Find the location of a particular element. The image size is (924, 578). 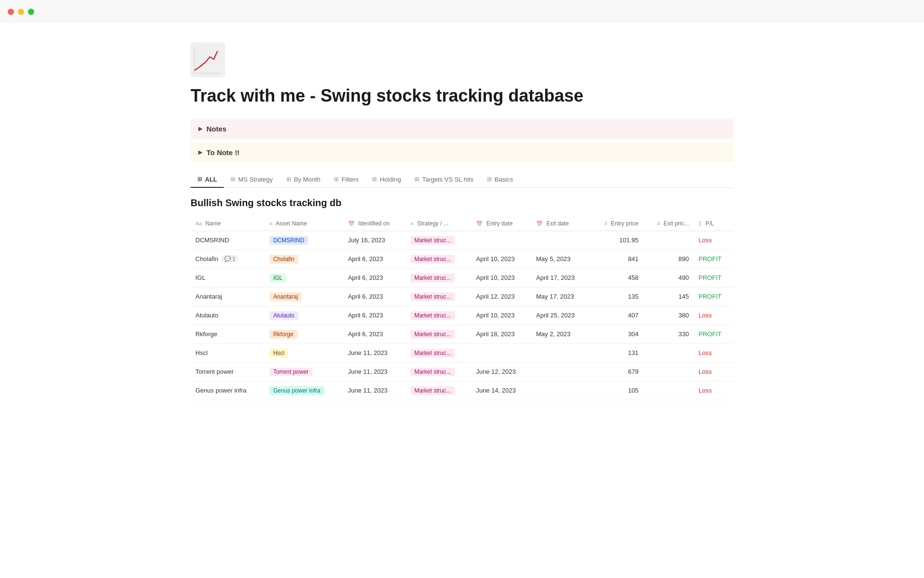

cell-exit-price: 145 is located at coordinates (669, 297).